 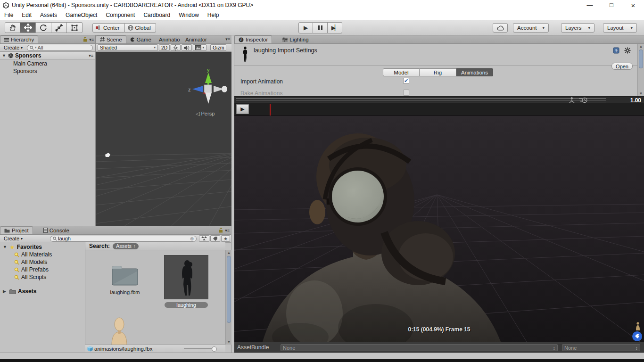 I want to click on tab-model: Model, so click(x=401, y=73).